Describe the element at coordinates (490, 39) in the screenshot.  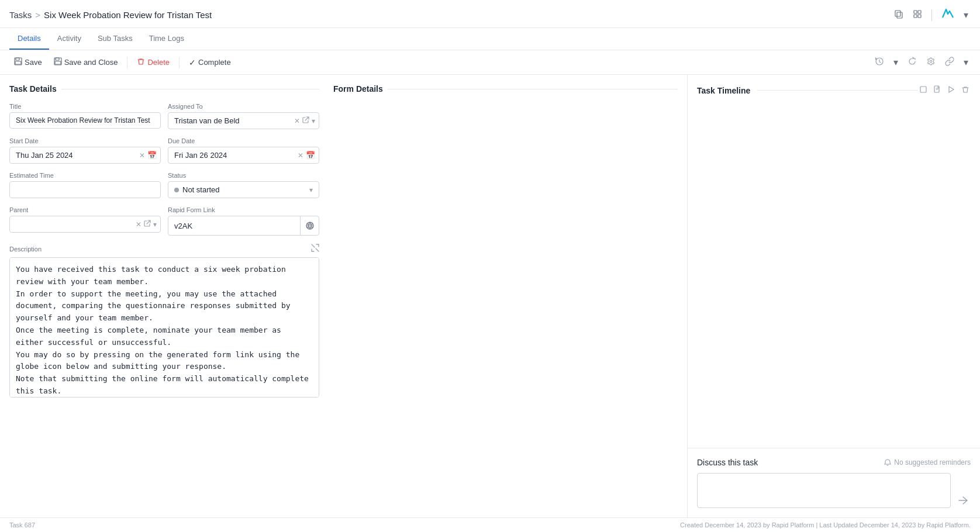
I see `tabs-bar: Details Activity Sub Tasks Time Logs` at that location.